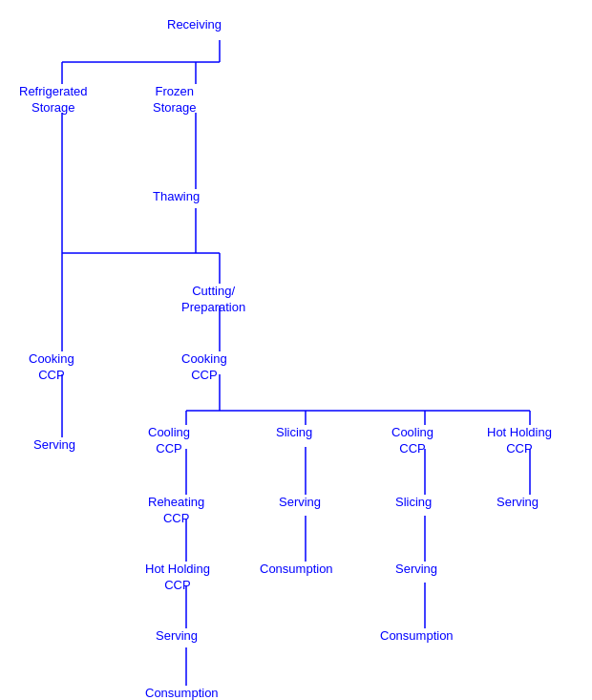 The width and height of the screenshot is (592, 700). Describe the element at coordinates (169, 441) in the screenshot. I see `cooling-ccp1-node: CoolingCCP` at that location.